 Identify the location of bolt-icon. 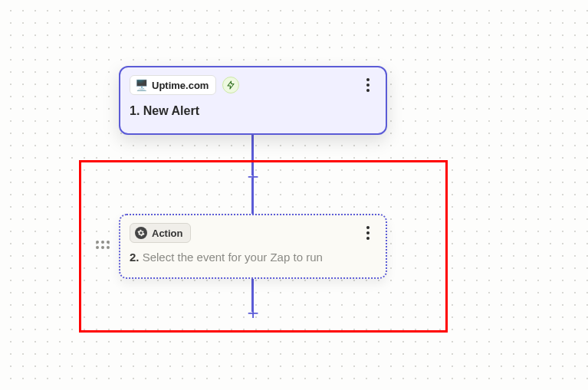
(231, 85).